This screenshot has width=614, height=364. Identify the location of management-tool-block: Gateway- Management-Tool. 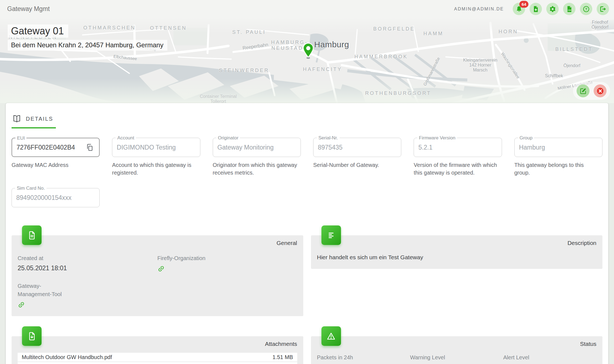
(88, 296).